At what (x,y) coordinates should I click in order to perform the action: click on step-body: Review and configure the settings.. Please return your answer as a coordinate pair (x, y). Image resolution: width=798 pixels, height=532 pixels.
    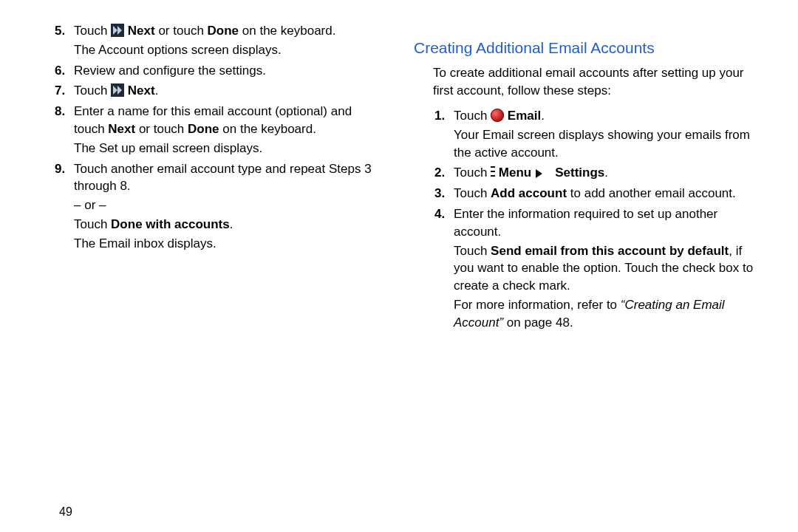
    Looking at the image, I should click on (229, 71).